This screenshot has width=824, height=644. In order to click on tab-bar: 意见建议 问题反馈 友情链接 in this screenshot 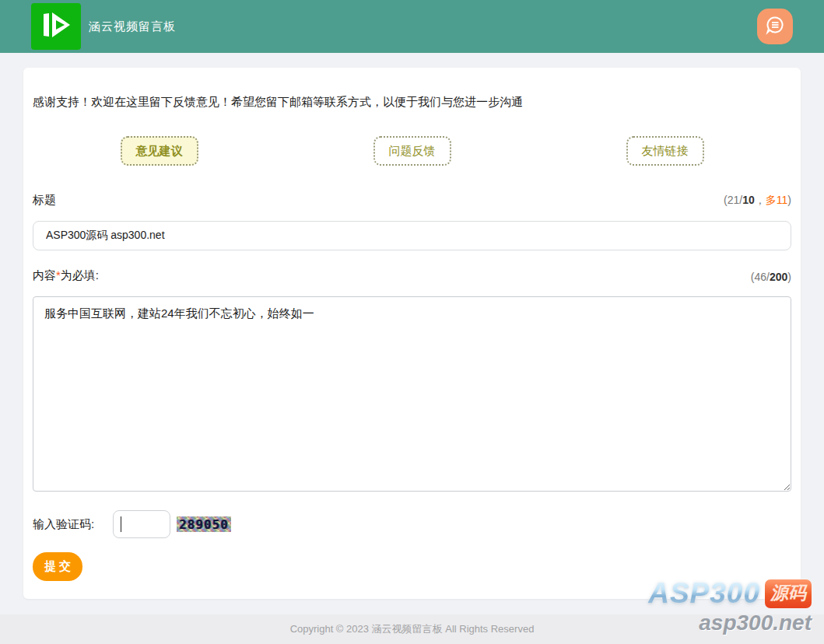, I will do `click(412, 151)`.